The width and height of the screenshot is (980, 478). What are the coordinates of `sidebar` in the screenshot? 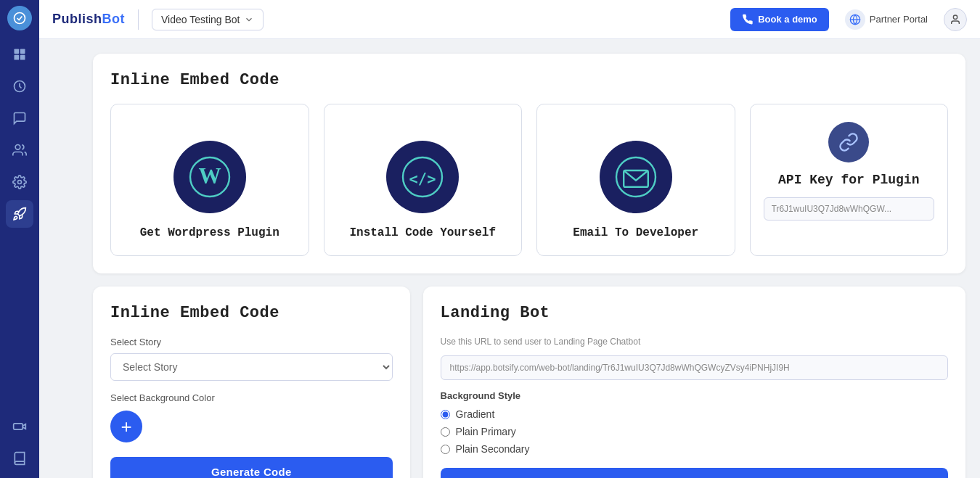 It's located at (20, 239).